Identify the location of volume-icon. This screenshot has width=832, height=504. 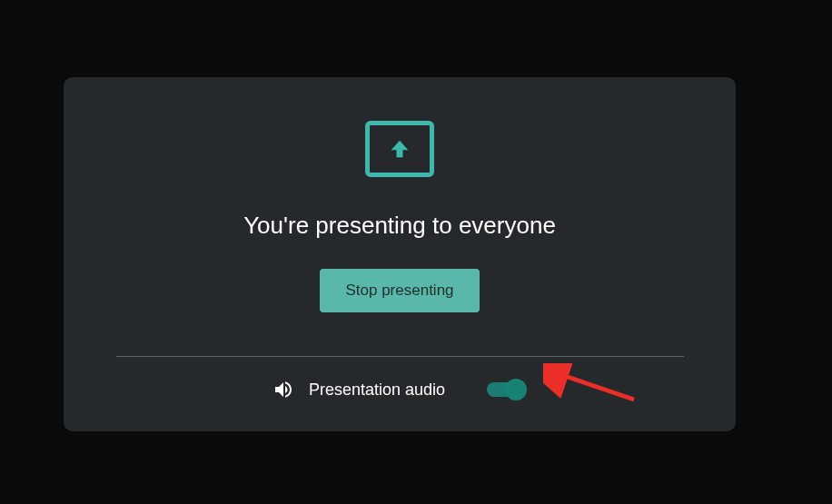
(283, 390).